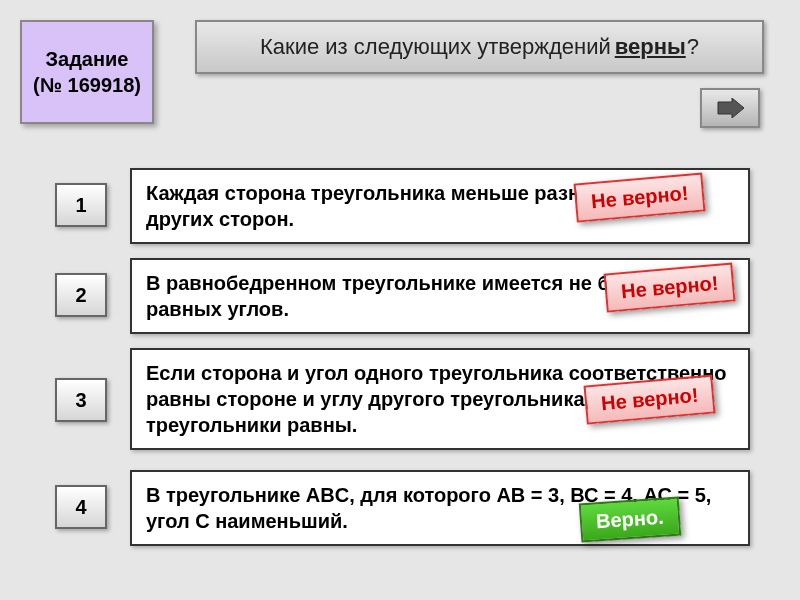 Image resolution: width=800 pixels, height=600 pixels. I want to click on task-number: (№ 169918), so click(87, 85).